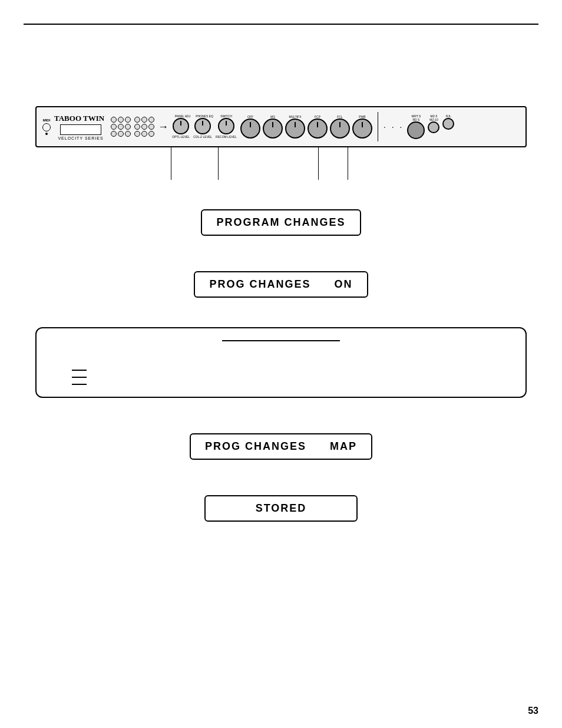 The image size is (562, 728). Describe the element at coordinates (250, 127) in the screenshot. I see `med-knob-off: OFF` at that location.